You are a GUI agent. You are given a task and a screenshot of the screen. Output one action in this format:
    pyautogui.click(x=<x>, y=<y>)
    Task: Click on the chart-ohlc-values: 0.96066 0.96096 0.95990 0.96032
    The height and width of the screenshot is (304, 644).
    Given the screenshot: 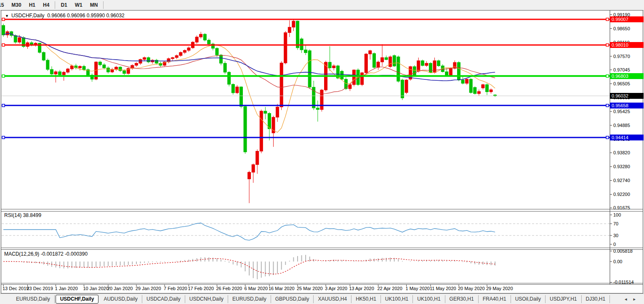 What is the action you would take?
    pyautogui.click(x=86, y=16)
    